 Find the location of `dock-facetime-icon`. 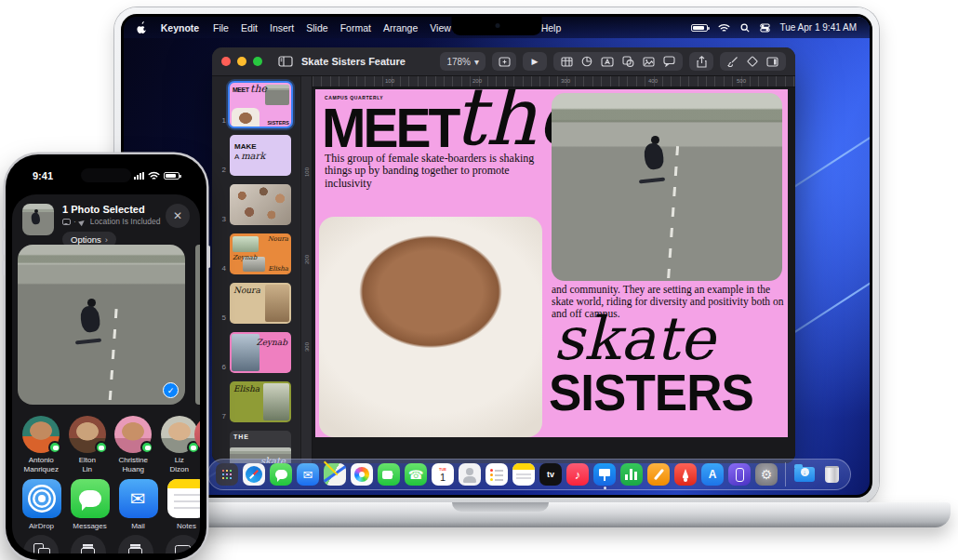

dock-facetime-icon is located at coordinates (389, 474).